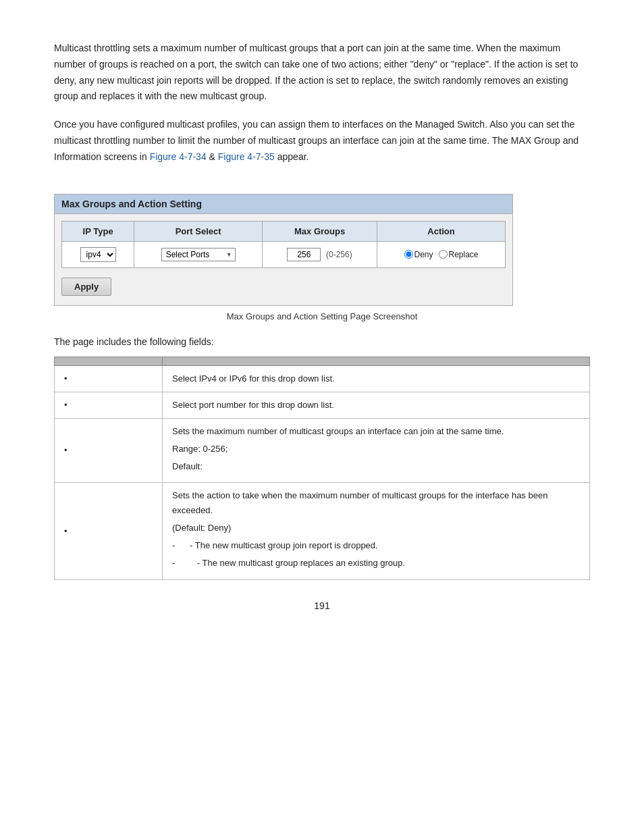  Describe the element at coordinates (132, 204) in the screenshot. I see `settings-title: Max Groups and Action Setting` at that location.